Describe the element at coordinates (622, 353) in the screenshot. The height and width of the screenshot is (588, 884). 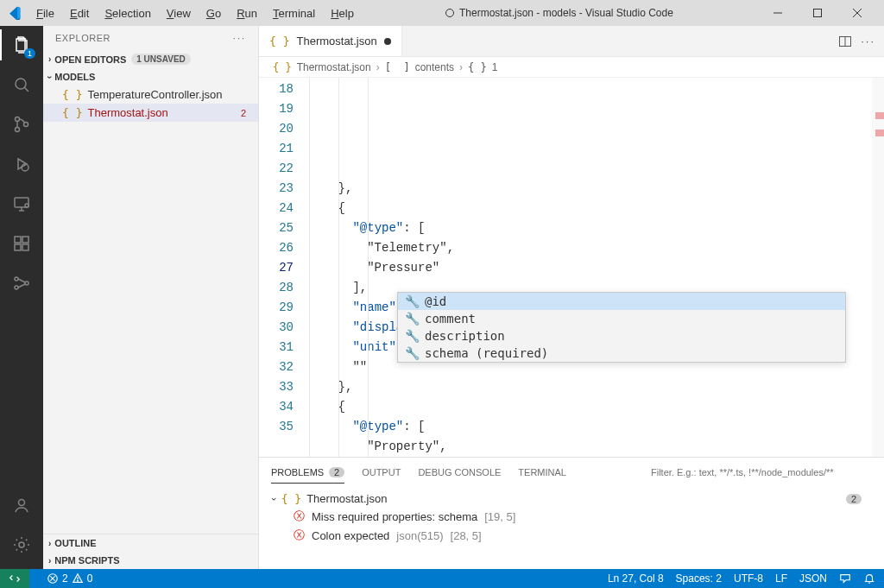
I see `suggest-item: 🔧schema (required)` at that location.